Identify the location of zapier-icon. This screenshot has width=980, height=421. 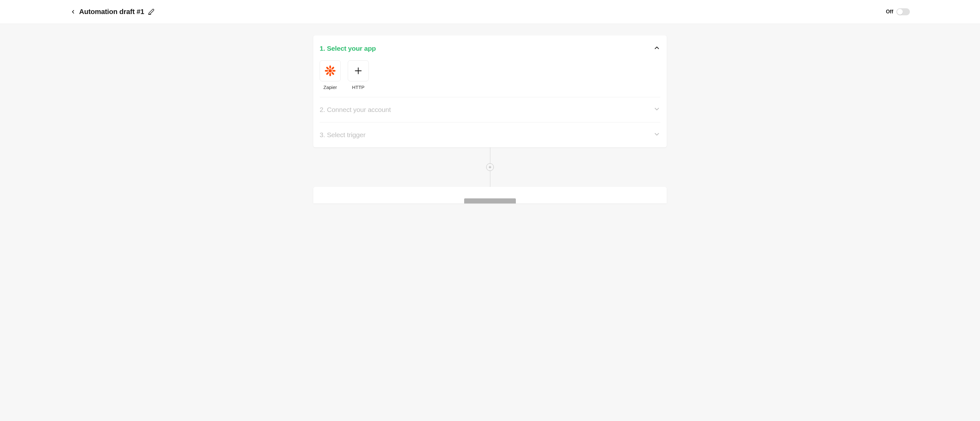
(330, 71).